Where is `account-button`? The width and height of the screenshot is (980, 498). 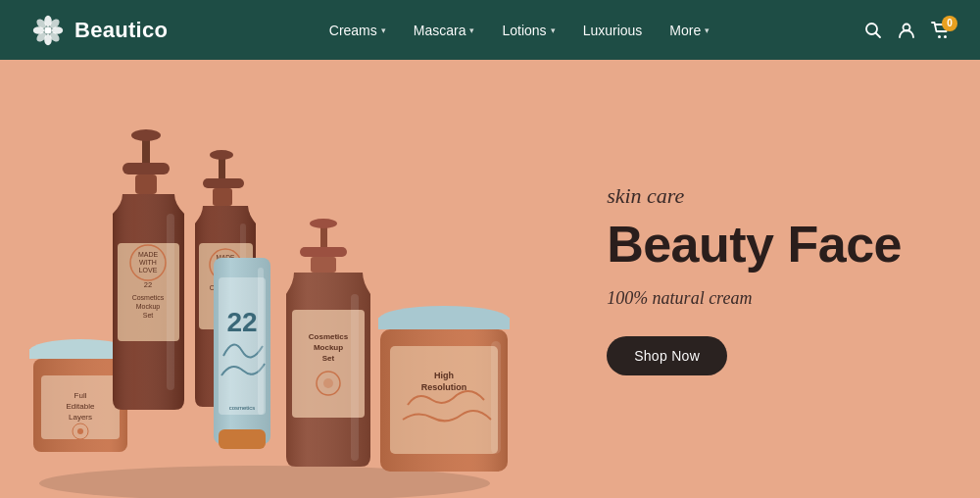
account-button is located at coordinates (906, 30).